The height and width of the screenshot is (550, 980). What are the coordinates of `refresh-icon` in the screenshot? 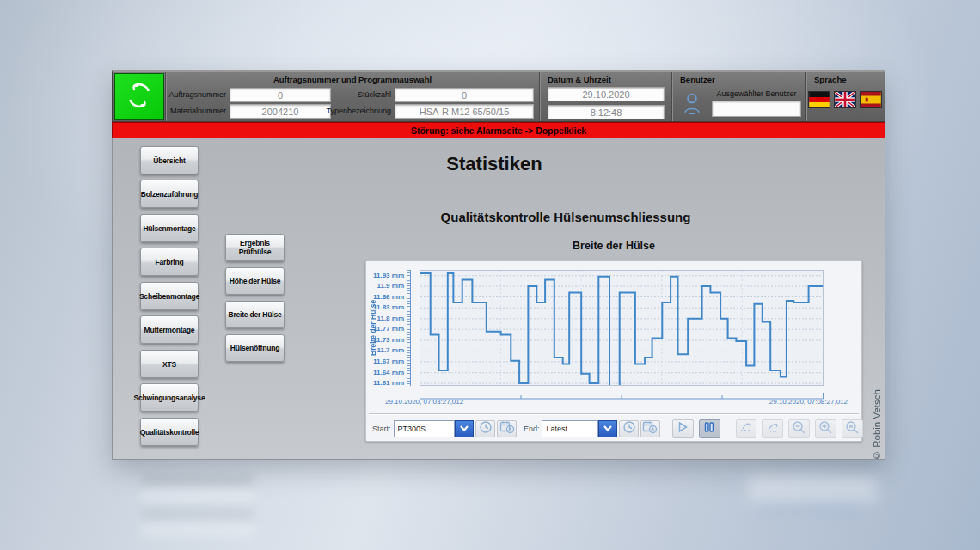 It's located at (139, 97).